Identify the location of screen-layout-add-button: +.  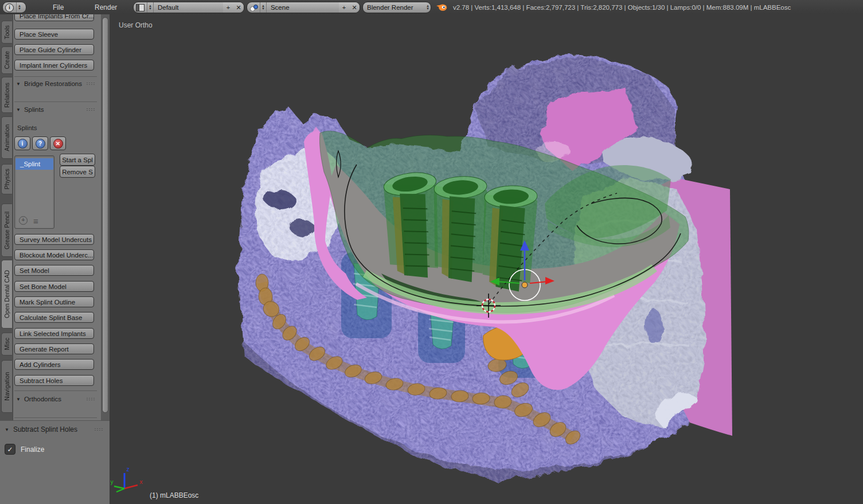
(228, 7).